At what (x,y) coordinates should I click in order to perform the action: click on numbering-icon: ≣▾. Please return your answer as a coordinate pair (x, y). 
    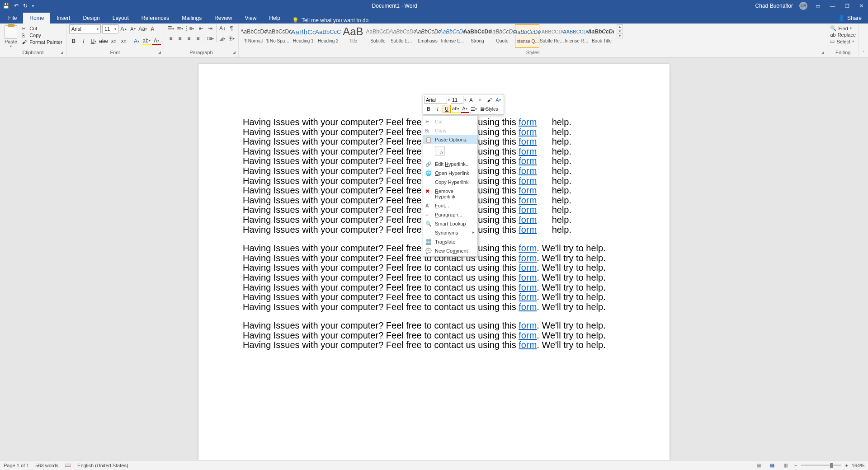
    Looking at the image, I should click on (180, 28).